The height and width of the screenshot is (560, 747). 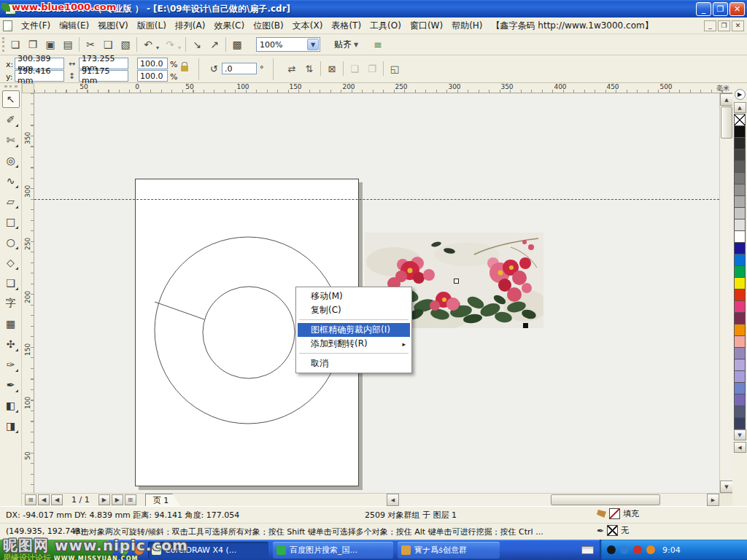 I want to click on basic-shapes-tool: ❑, so click(x=11, y=283).